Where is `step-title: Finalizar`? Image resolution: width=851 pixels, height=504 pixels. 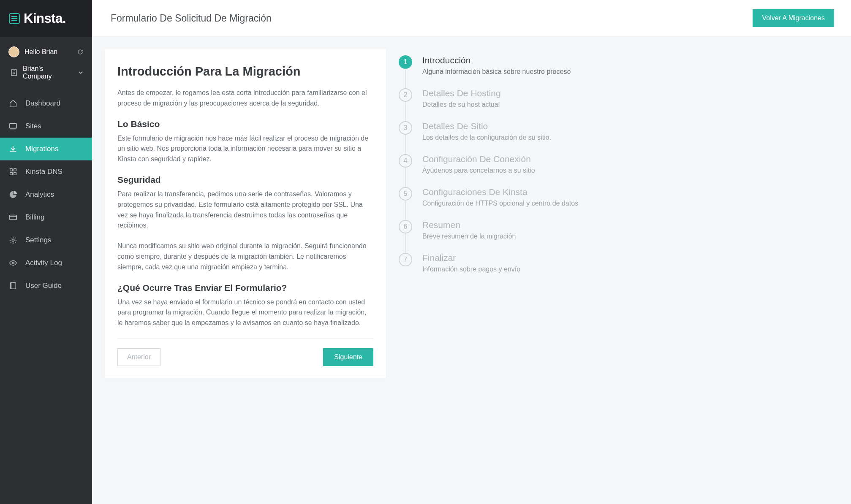
step-title: Finalizar is located at coordinates (471, 258).